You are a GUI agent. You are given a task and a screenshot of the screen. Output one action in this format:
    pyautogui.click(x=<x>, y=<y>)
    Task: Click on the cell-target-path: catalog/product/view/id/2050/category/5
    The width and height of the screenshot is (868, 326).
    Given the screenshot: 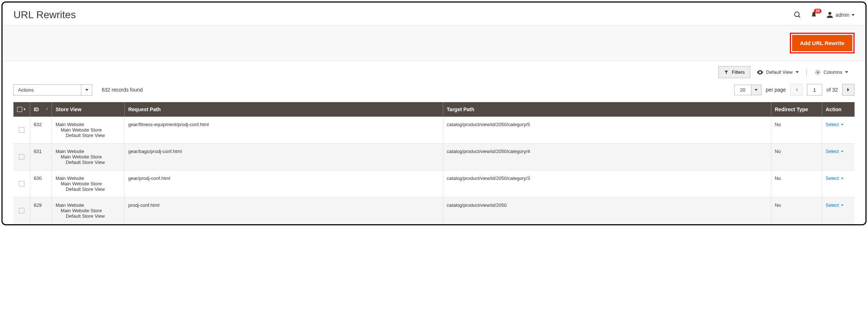 What is the action you would take?
    pyautogui.click(x=607, y=130)
    